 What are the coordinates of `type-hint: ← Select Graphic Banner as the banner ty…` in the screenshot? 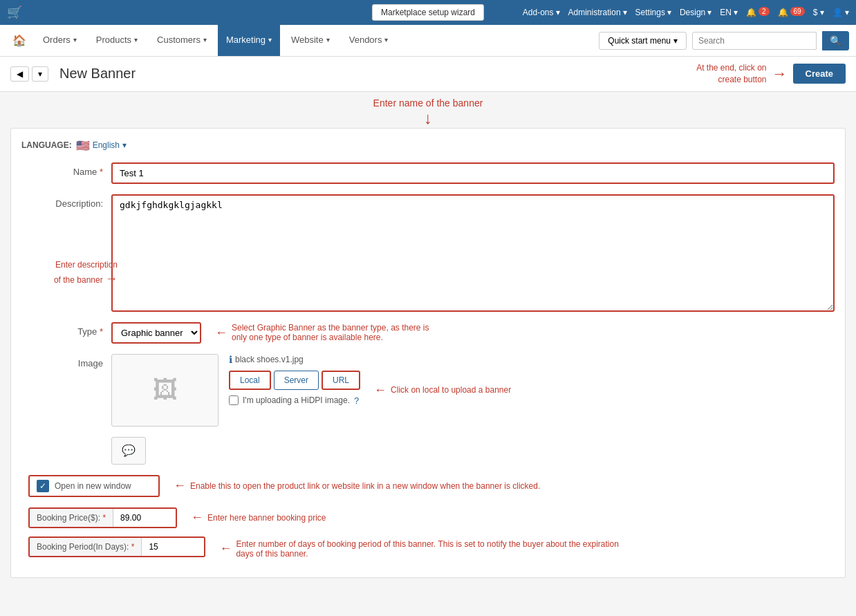 It's located at (518, 333).